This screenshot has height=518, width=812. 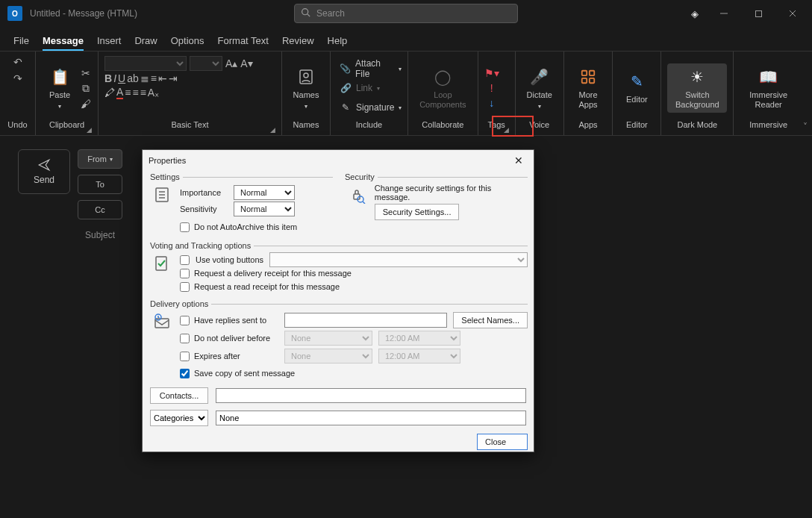 What do you see at coordinates (419, 338) in the screenshot?
I see `no-deliver-time-select: 12:00 AM` at bounding box center [419, 338].